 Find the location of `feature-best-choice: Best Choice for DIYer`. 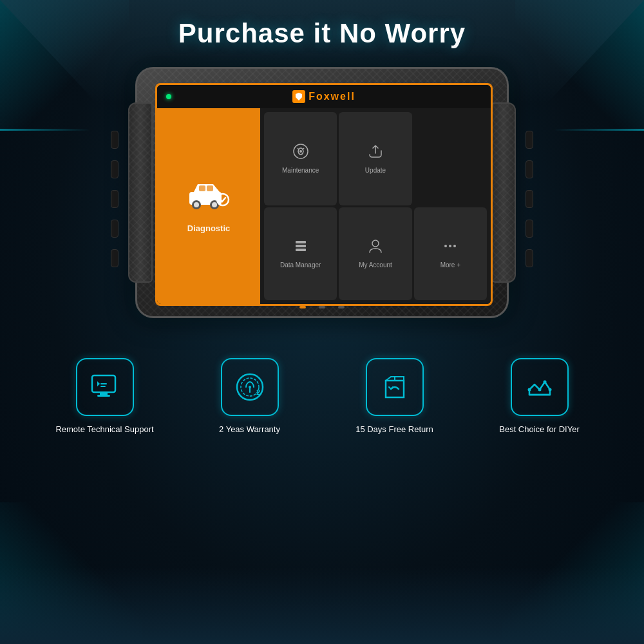

feature-best-choice: Best Choice for DIYer is located at coordinates (540, 397).